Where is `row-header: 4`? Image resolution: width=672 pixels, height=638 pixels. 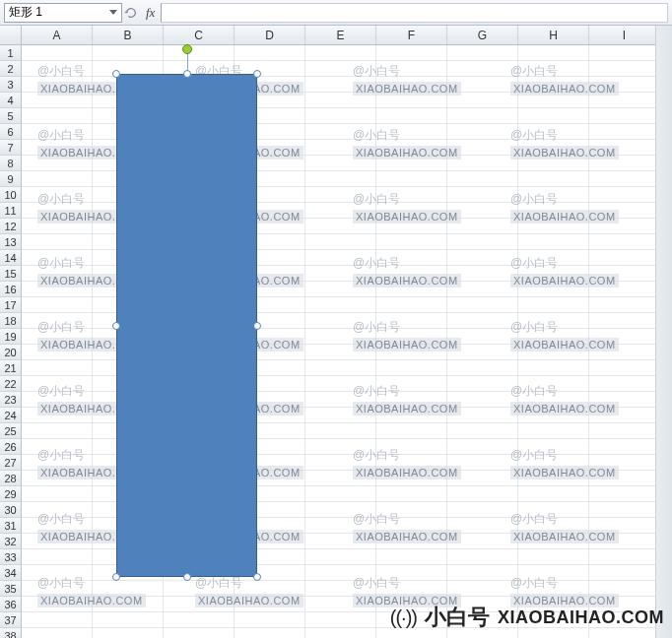 row-header: 4 is located at coordinates (11, 100).